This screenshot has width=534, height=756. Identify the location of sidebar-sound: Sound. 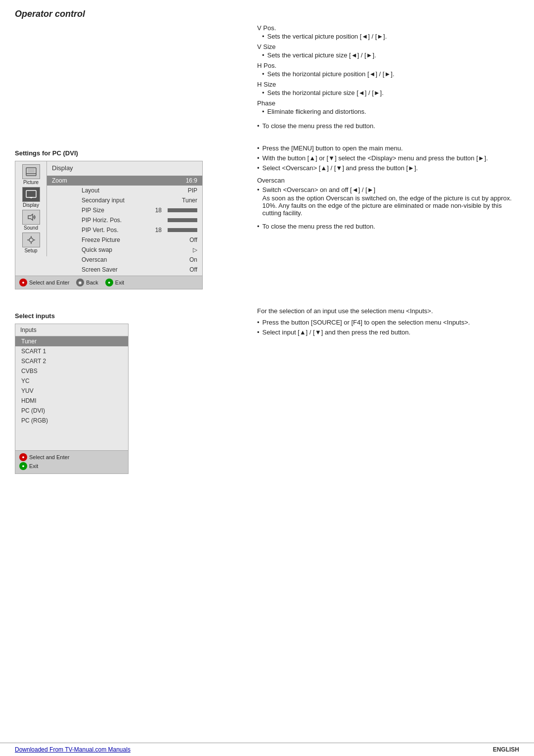
(31, 220).